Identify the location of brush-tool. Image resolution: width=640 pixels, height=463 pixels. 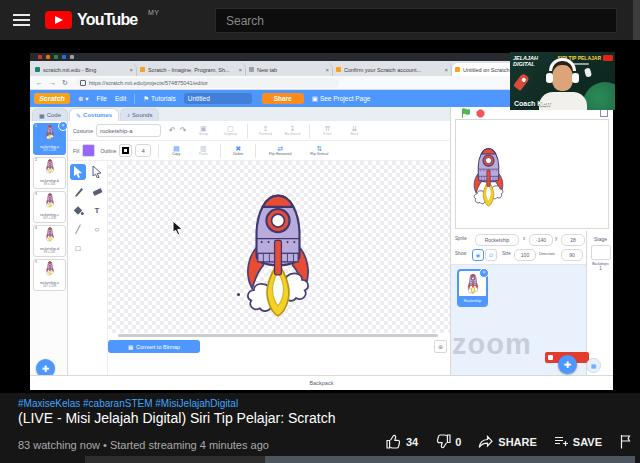
(78, 191).